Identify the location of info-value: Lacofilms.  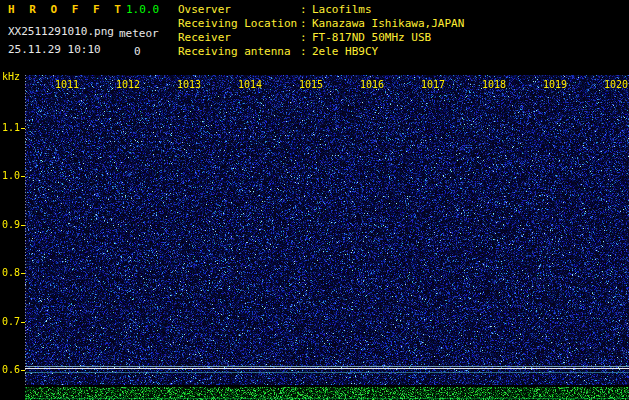
(342, 10).